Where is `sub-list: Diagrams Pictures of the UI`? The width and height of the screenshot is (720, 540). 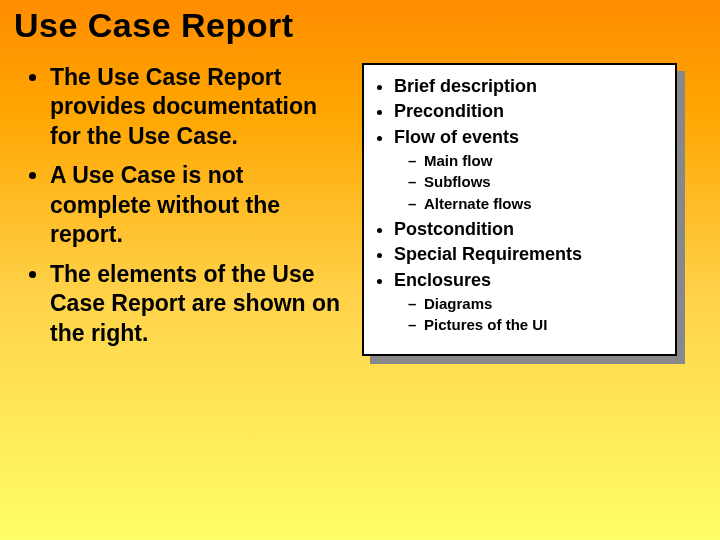 sub-list: Diagrams Pictures of the UI is located at coordinates (530, 315).